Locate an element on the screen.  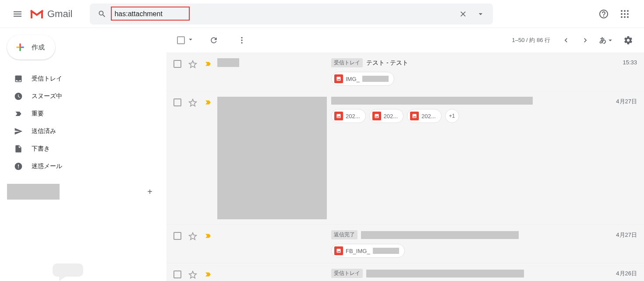
plus-icon is located at coordinates (20, 47).